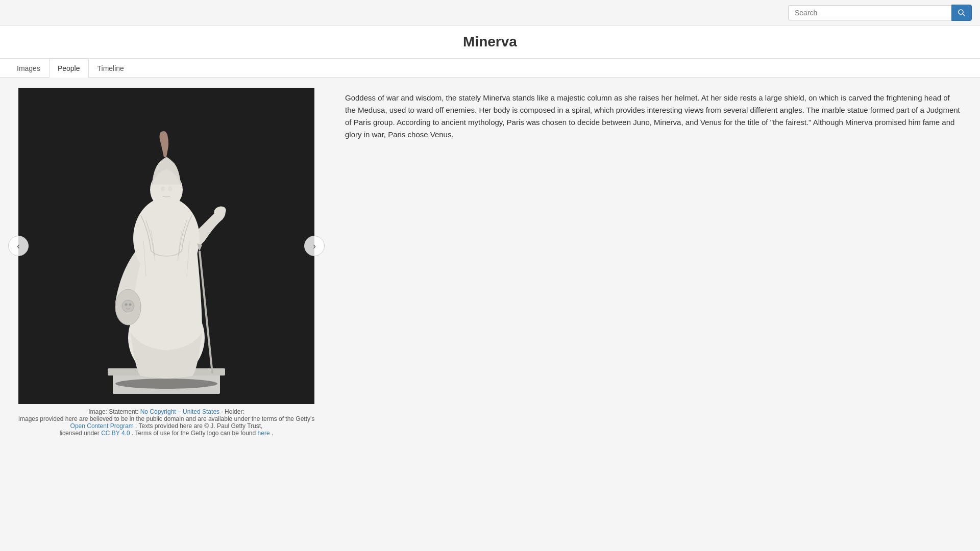  I want to click on search-button, so click(962, 13).